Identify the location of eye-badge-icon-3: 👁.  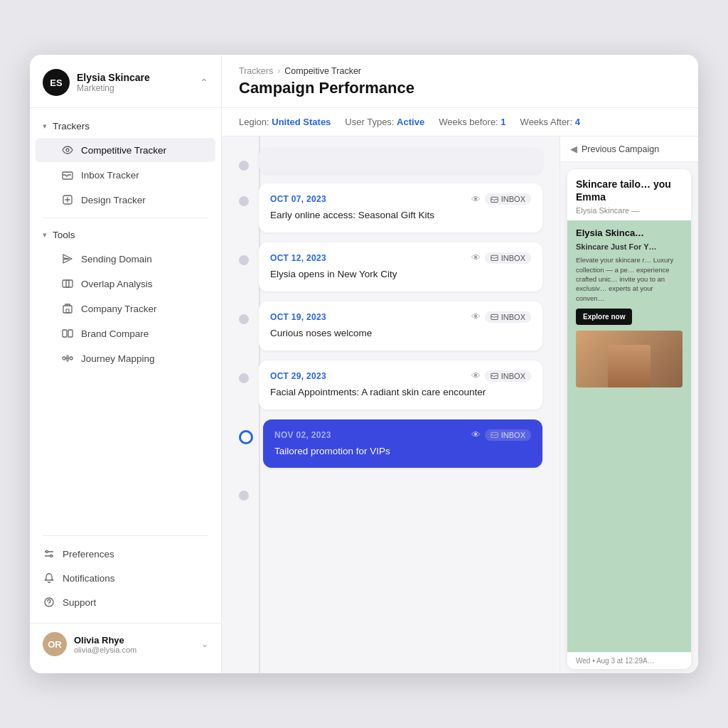
(476, 375).